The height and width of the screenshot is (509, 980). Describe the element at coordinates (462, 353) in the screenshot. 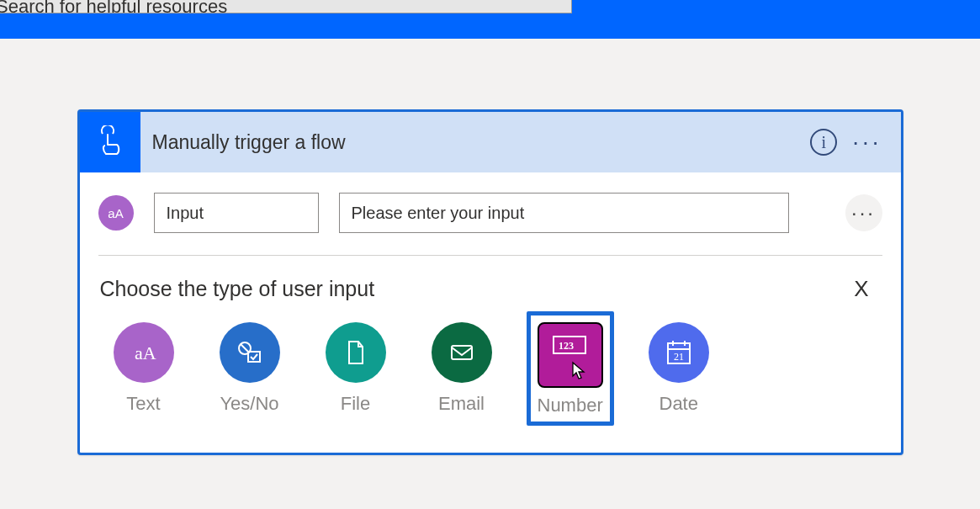

I see `email-icon` at that location.